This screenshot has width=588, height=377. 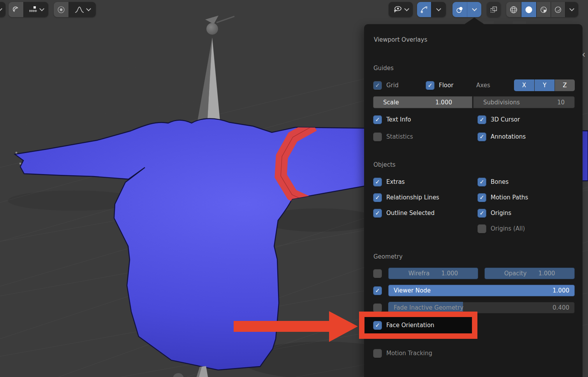 I want to click on show-gizmo-dropdown, so click(x=401, y=9).